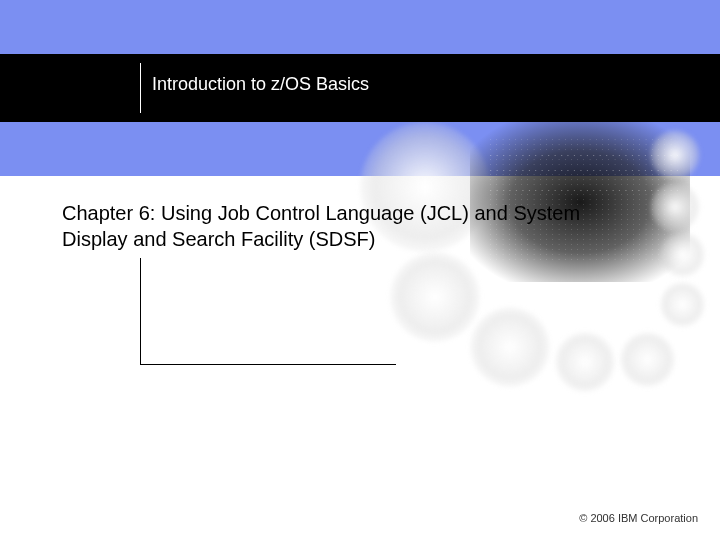 This screenshot has height=540, width=720. Describe the element at coordinates (140, 88) in the screenshot. I see `title-rule` at that location.